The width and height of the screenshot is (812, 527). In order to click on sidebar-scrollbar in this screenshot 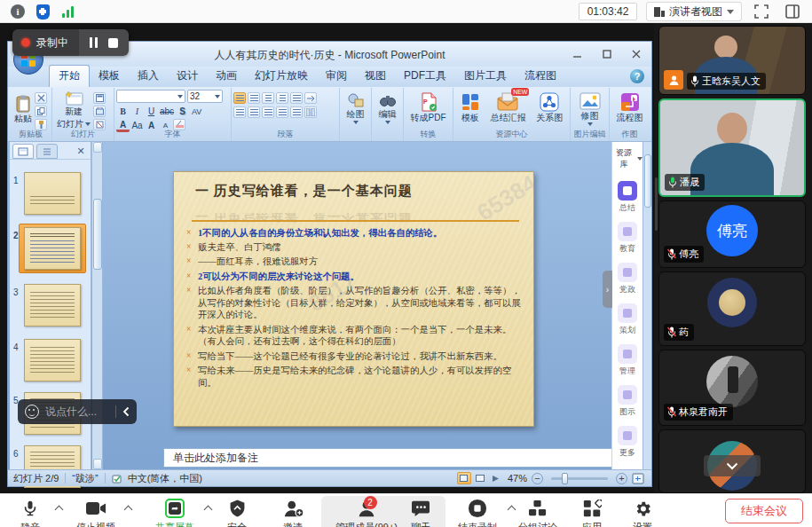, I will do `click(657, 204)`.